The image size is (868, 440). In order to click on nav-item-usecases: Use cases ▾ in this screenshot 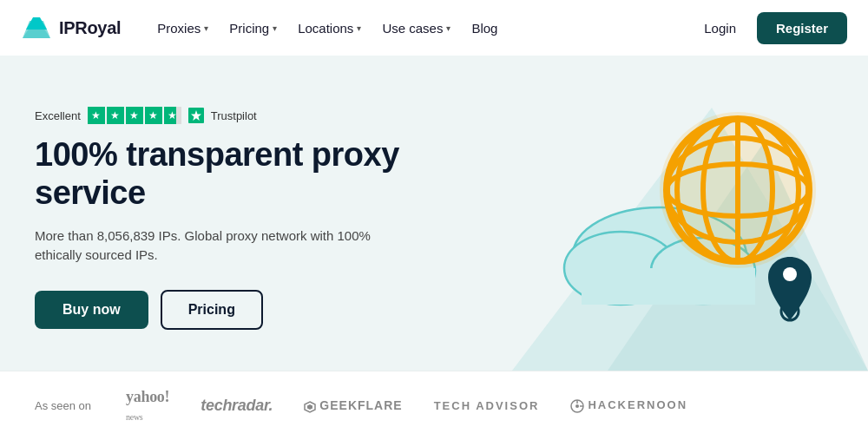, I will do `click(417, 28)`.